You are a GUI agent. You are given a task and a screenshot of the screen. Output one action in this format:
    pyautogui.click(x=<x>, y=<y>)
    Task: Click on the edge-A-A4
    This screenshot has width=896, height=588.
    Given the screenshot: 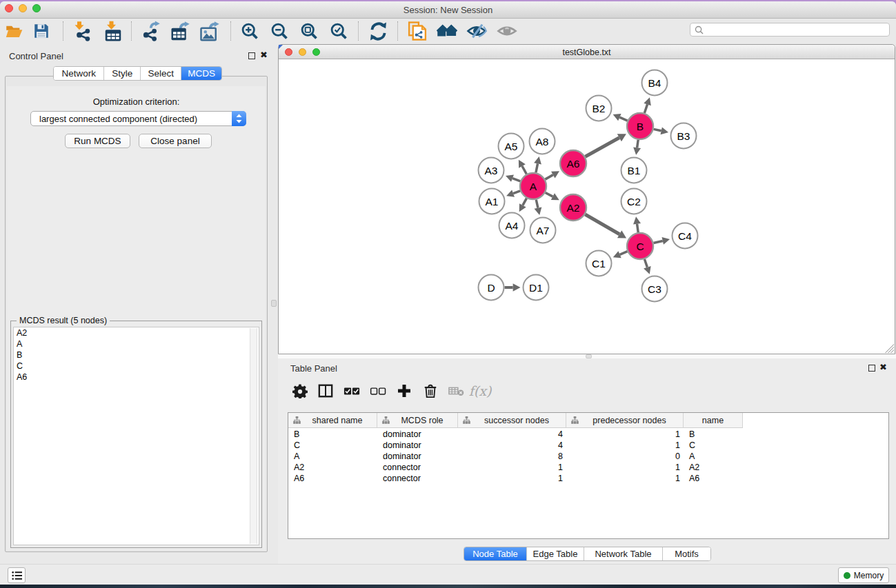 What is the action you would take?
    pyautogui.click(x=525, y=202)
    